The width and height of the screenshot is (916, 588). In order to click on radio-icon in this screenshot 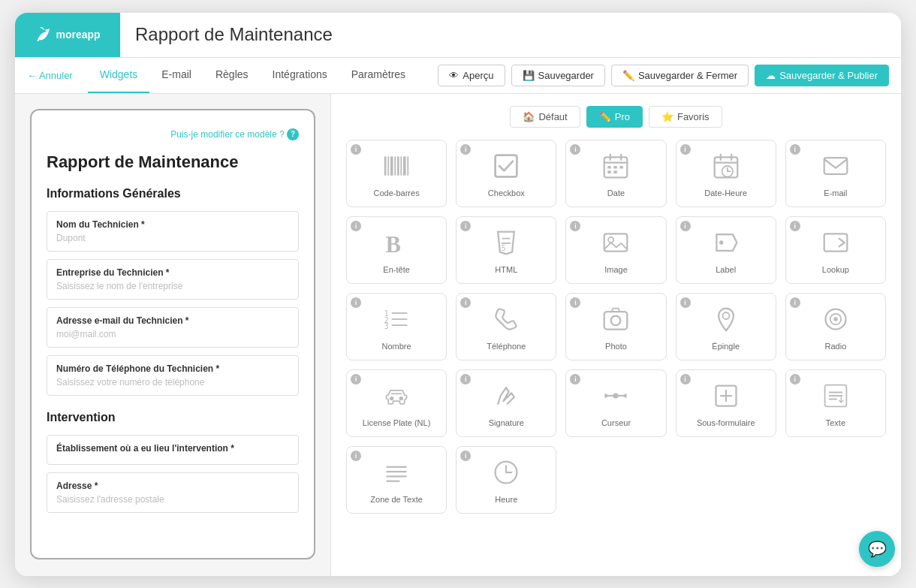, I will do `click(836, 319)`.